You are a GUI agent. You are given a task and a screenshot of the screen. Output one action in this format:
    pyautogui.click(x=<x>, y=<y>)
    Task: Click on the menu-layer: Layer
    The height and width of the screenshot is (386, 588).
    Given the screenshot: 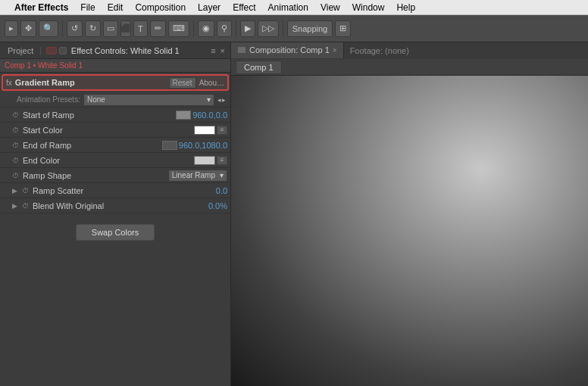 What is the action you would take?
    pyautogui.click(x=209, y=8)
    